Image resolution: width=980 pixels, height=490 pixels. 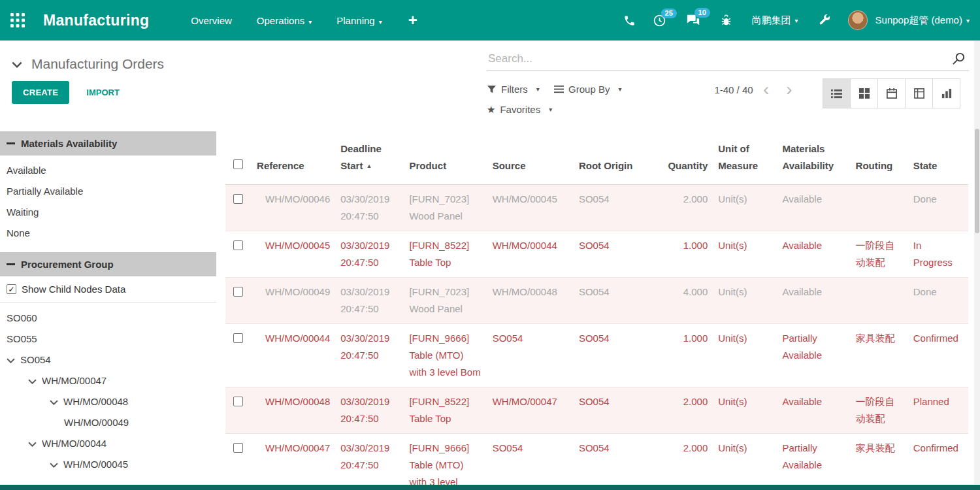 What do you see at coordinates (597, 253) in the screenshot?
I see `order-row-wh-mo-00045: WH/MO/0004503/30/2019 20:47:50[FURN_8522…` at bounding box center [597, 253].